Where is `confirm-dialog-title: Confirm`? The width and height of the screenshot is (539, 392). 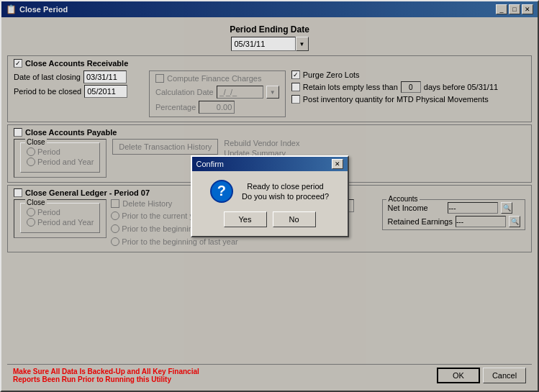 confirm-dialog-title: Confirm is located at coordinates (210, 164).